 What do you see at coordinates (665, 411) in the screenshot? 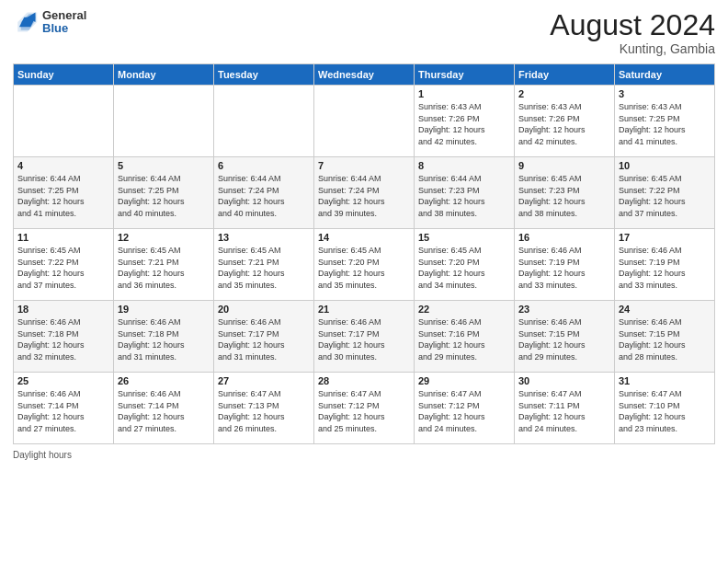
I see `day-content: Sunrise: 6:47 AMSunset: 7:10 PMDaylight:…` at bounding box center [665, 411].